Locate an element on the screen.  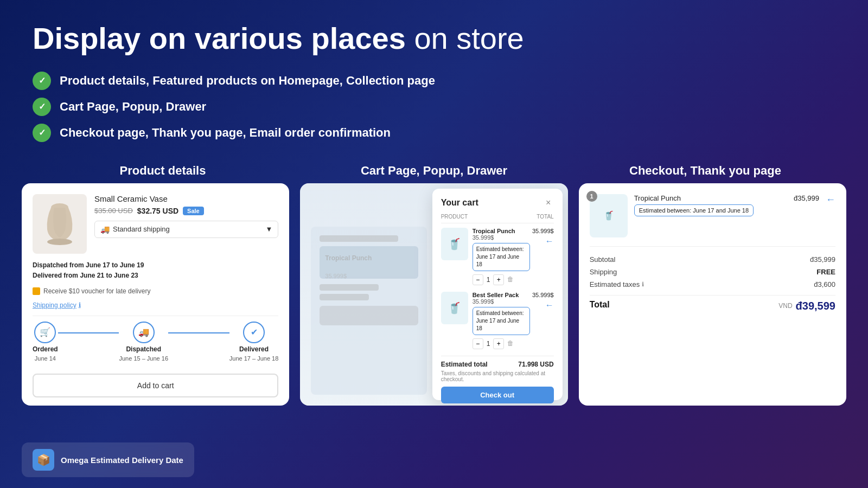
bg-prod-label: Tropical Punch is located at coordinates (369, 258).